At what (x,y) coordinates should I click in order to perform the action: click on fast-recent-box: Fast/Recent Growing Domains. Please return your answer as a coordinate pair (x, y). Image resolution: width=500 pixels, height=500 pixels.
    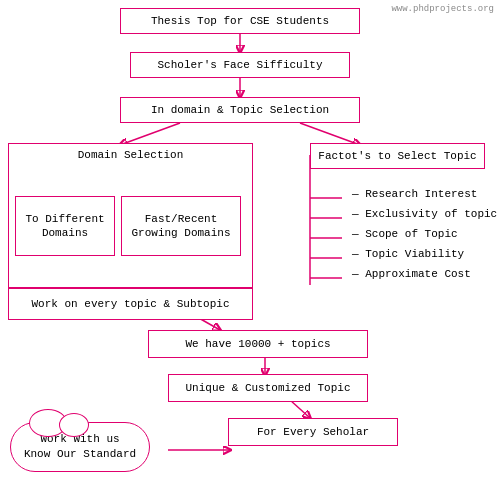
    Looking at the image, I should click on (181, 226).